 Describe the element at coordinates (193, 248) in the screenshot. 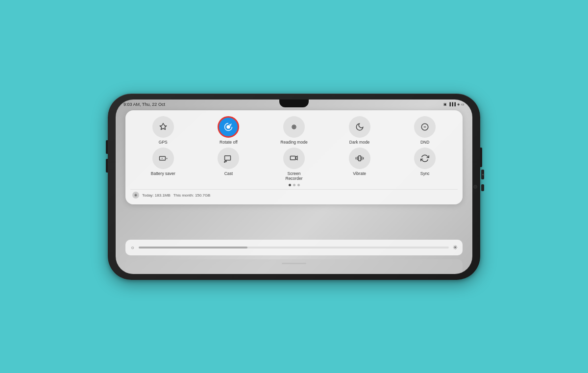

I see `brightness-fill` at that location.